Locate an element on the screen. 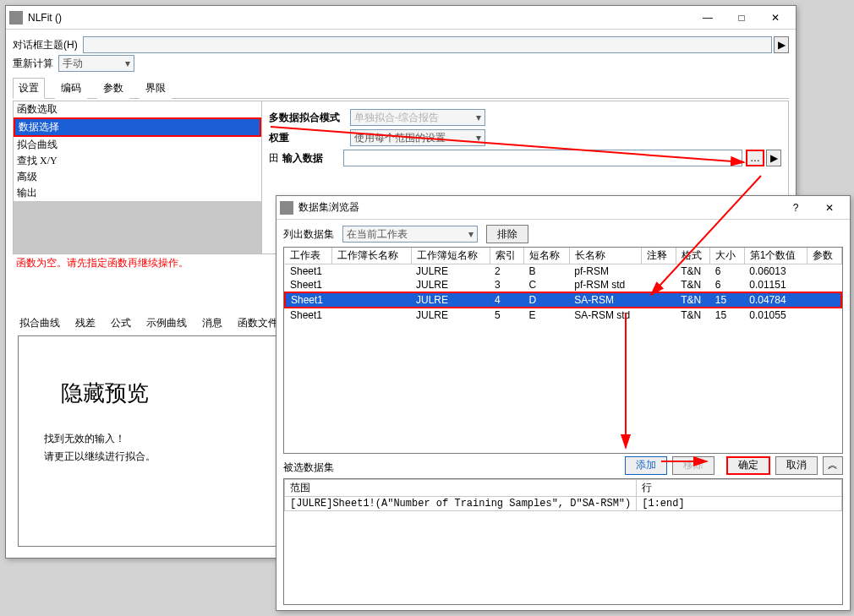 This screenshot has height=616, width=854. maximize-button: □ is located at coordinates (742, 18).